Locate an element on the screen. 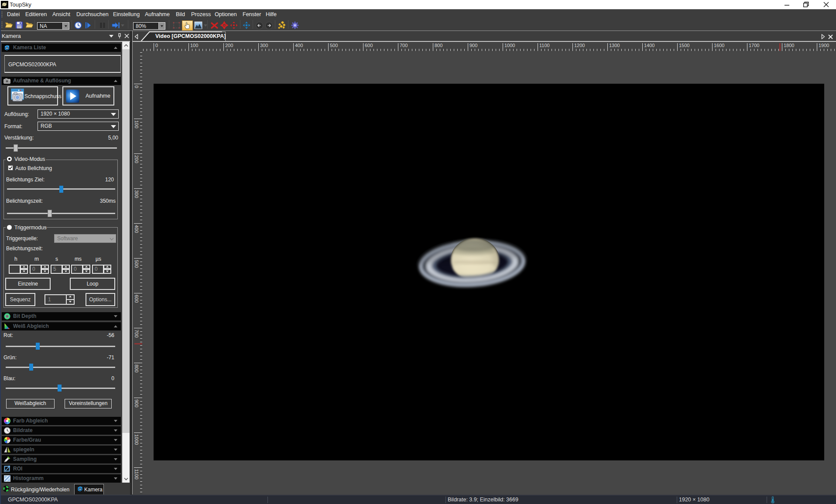  svg-text: 1700 is located at coordinates (754, 45).